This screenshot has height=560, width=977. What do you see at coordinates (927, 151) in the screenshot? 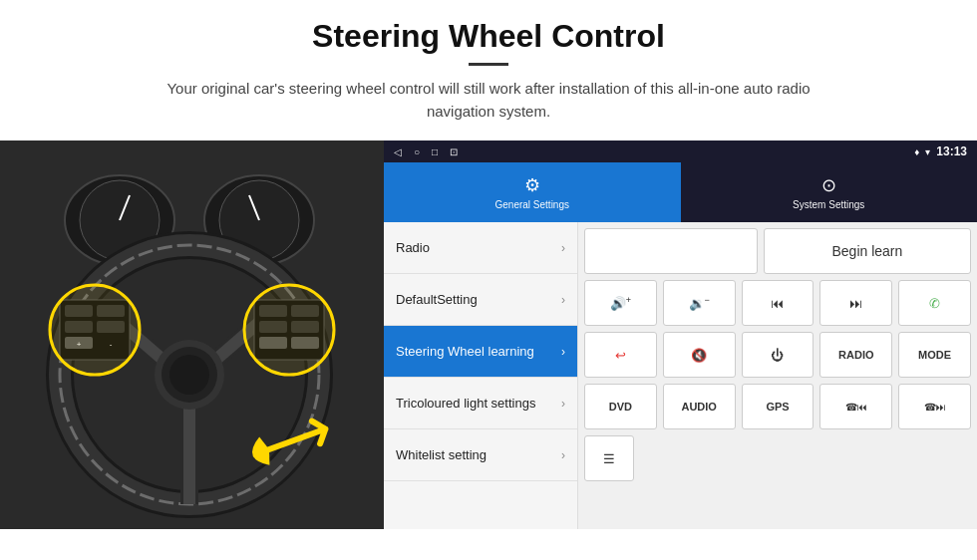
I see `wifi-icon: ▾` at bounding box center [927, 151].